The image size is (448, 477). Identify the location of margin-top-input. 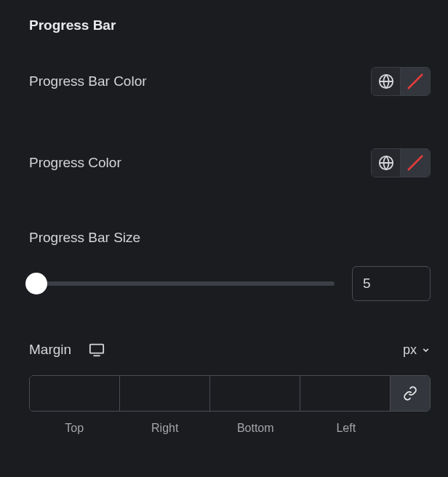
(74, 393).